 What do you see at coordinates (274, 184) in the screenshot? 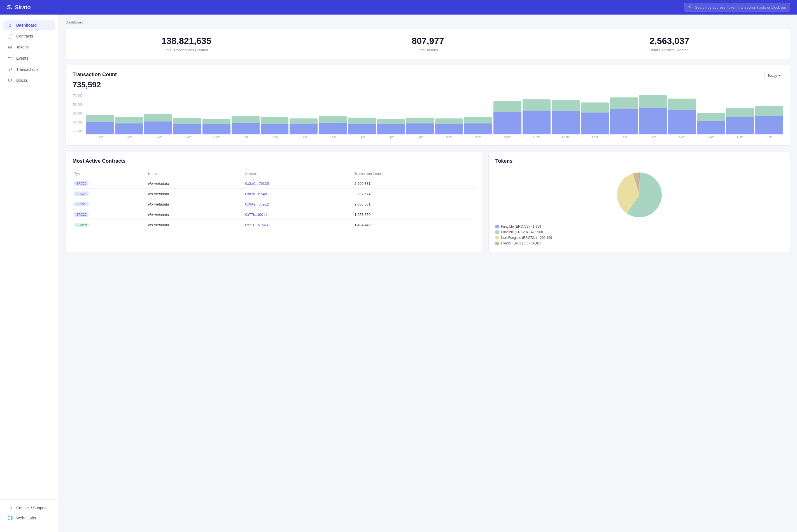
I see `table-row: ERC20 No metadata 0x2aC...76335 2,909,83…` at bounding box center [274, 184].